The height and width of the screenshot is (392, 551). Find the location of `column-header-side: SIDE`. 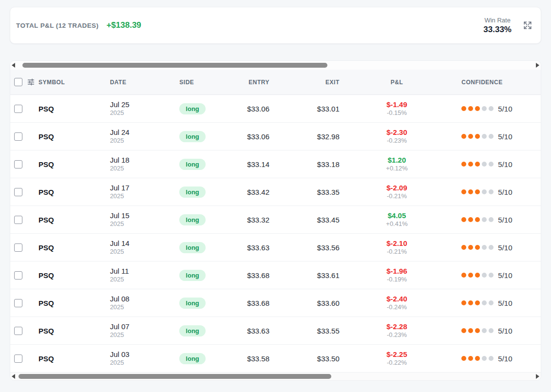

column-header-side: SIDE is located at coordinates (204, 82).